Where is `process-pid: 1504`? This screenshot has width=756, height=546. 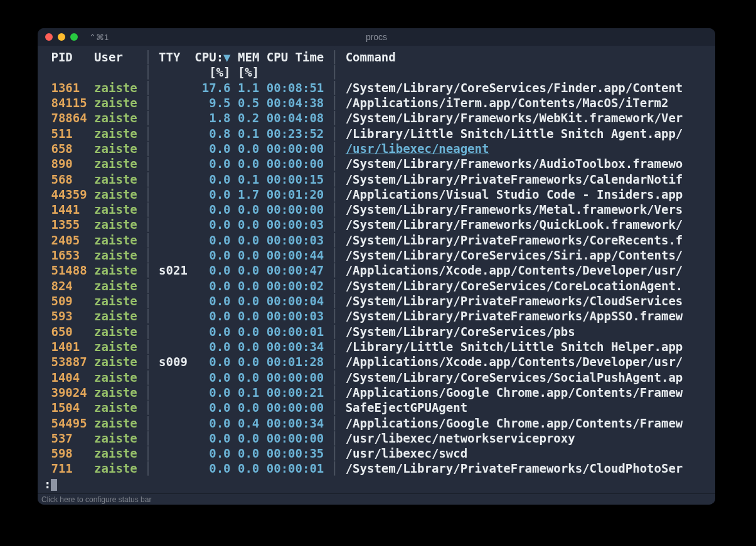
process-pid: 1504 is located at coordinates (69, 407).